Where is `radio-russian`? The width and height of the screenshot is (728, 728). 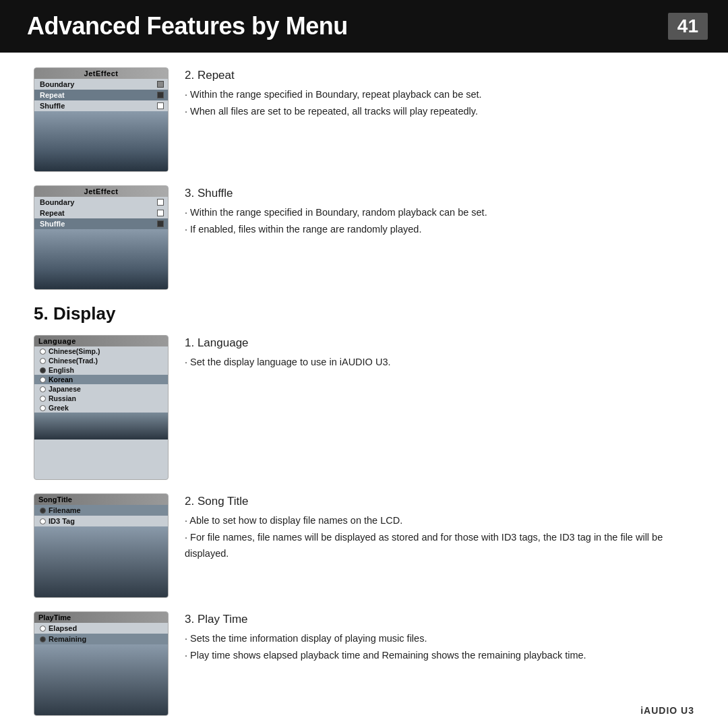
radio-russian is located at coordinates (43, 399).